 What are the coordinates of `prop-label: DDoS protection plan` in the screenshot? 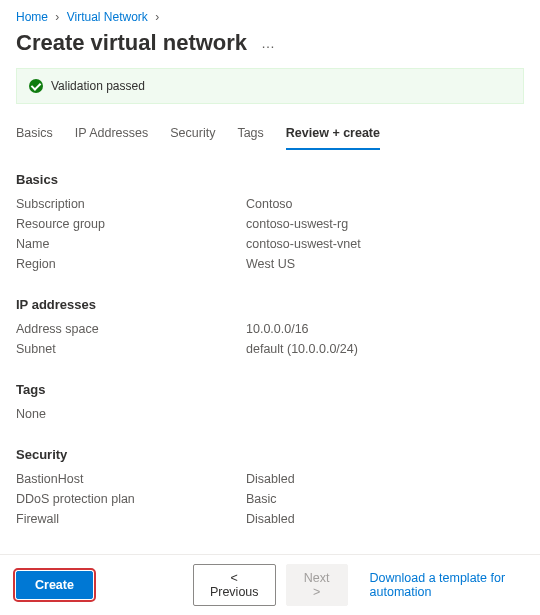 It's located at (131, 499).